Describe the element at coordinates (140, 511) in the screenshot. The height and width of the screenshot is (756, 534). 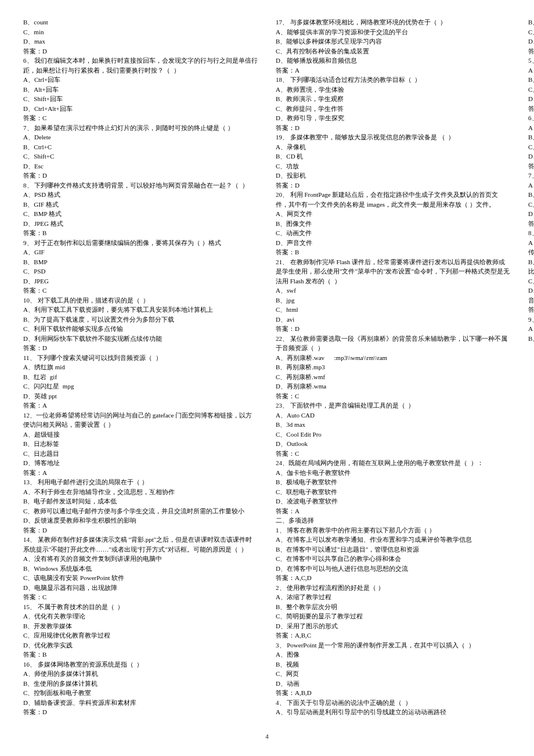
I see `text-line: C、教师可以通过电子邮件方便与多个学生交流，并且交流时所需的工作量较小` at that location.